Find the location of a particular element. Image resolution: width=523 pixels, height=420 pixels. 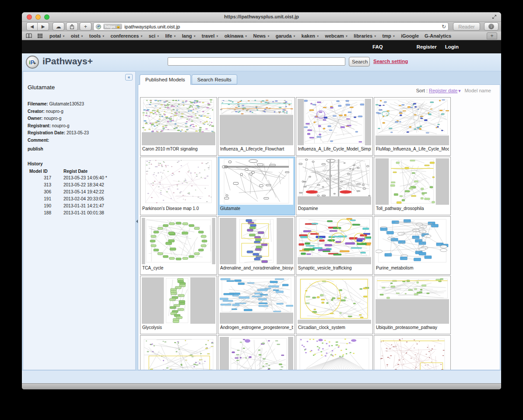

model-card: Purine_metabolism is located at coordinates (412, 245).